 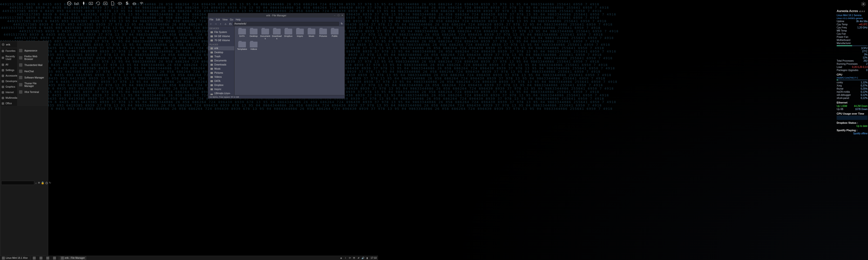 What do you see at coordinates (225, 20) in the screenshot?
I see `menu-view: View` at bounding box center [225, 20].